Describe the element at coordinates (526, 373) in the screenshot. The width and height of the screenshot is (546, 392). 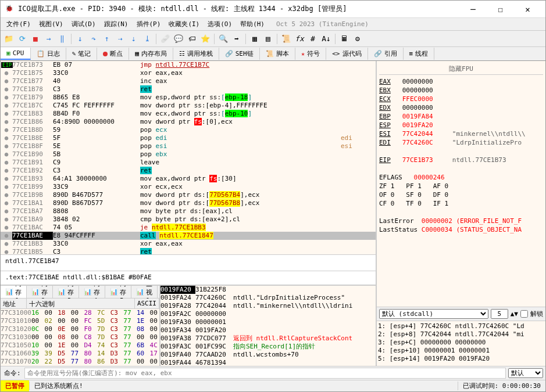
I see `cmd-combo: 默认` at that location.